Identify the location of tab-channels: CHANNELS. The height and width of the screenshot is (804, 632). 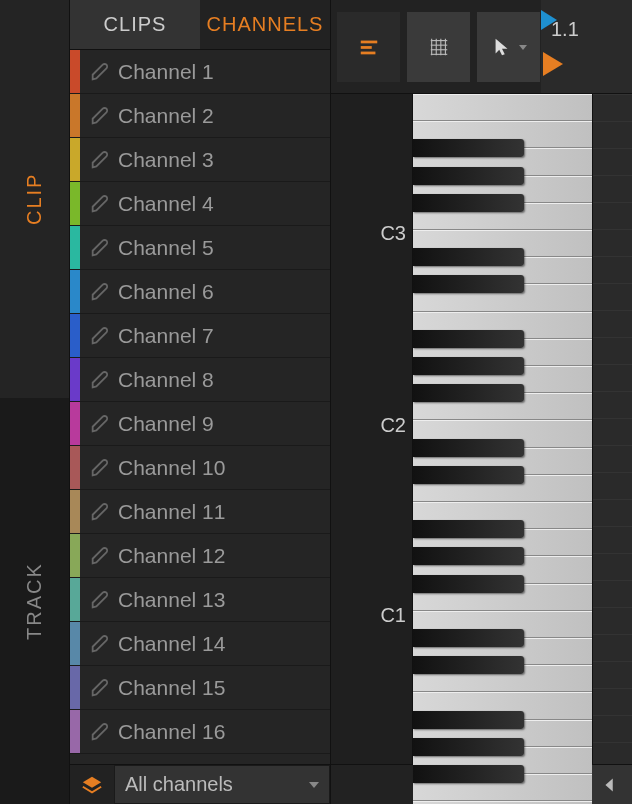
(265, 24).